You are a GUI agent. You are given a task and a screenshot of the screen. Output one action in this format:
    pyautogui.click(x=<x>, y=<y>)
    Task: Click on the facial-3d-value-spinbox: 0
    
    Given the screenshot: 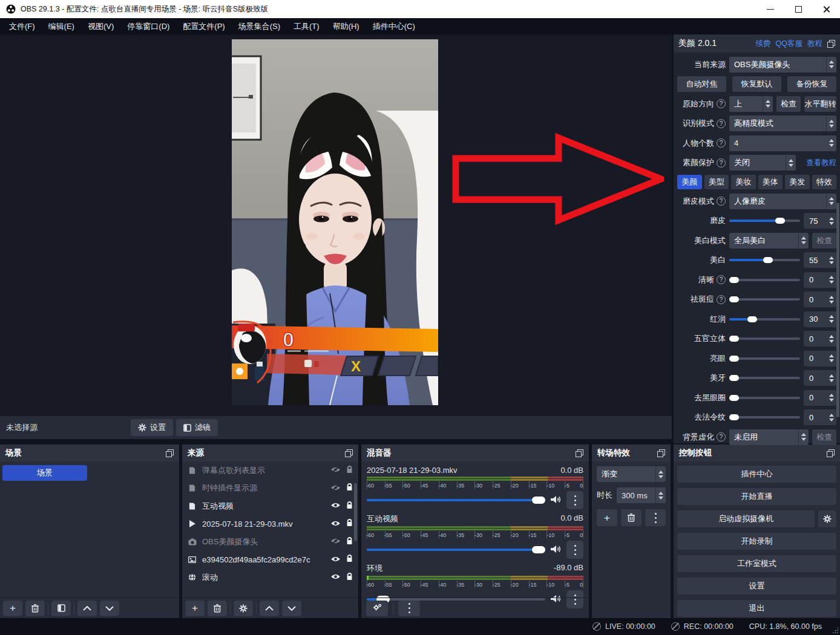 What is the action you would take?
    pyautogui.click(x=820, y=339)
    